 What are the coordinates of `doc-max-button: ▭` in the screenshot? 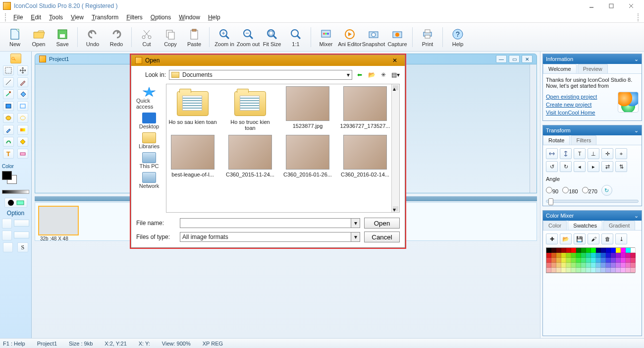 It's located at (514, 59).